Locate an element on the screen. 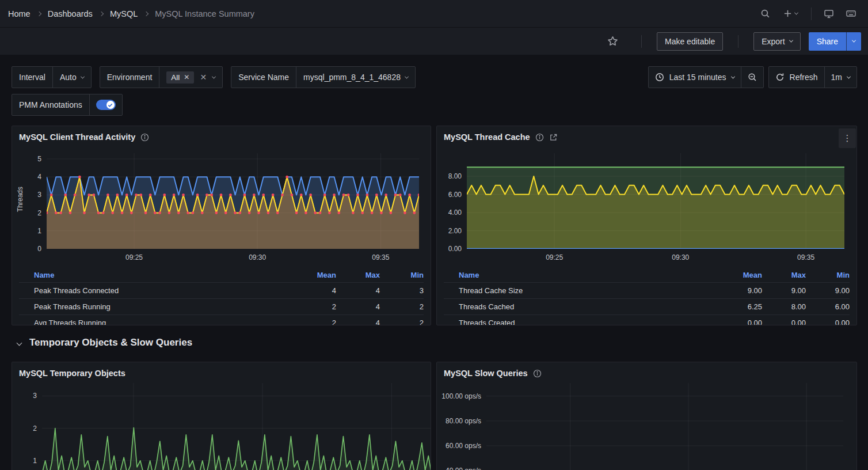  favorite-button is located at coordinates (612, 41).